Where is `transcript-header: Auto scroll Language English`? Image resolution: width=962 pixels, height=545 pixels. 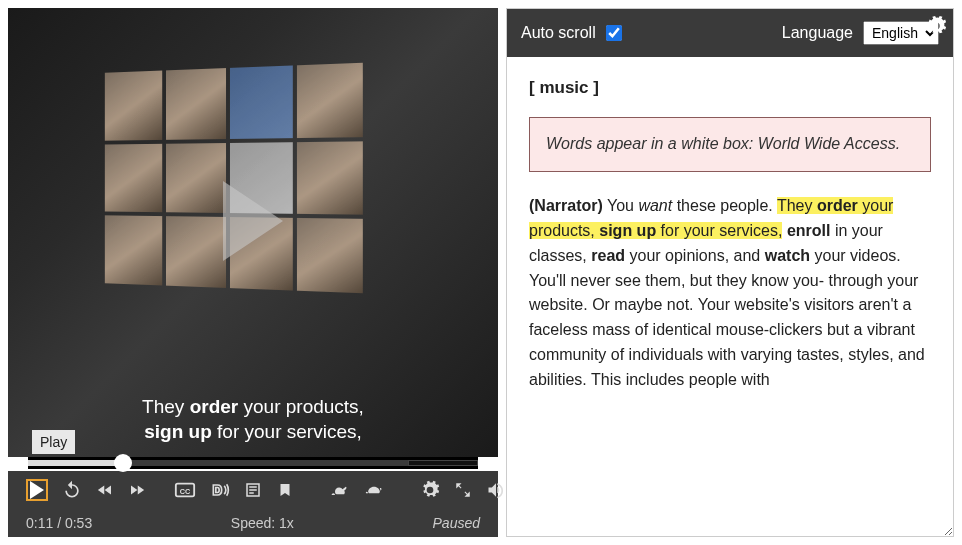
transcript-header: Auto scroll Language English is located at coordinates (730, 33).